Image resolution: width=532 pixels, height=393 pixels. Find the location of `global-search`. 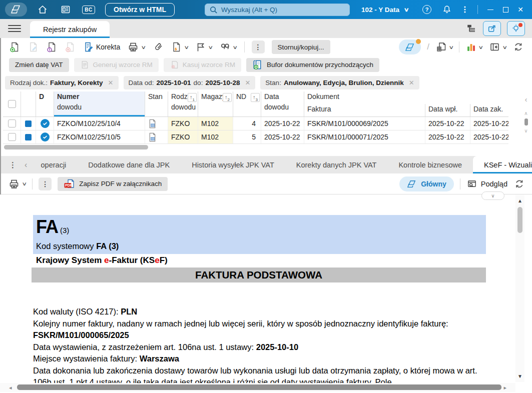

global-search is located at coordinates (277, 10).